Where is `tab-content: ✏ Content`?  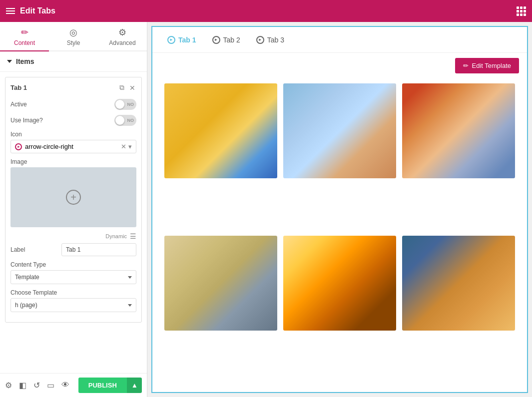 tab-content: ✏ Content is located at coordinates (24, 37).